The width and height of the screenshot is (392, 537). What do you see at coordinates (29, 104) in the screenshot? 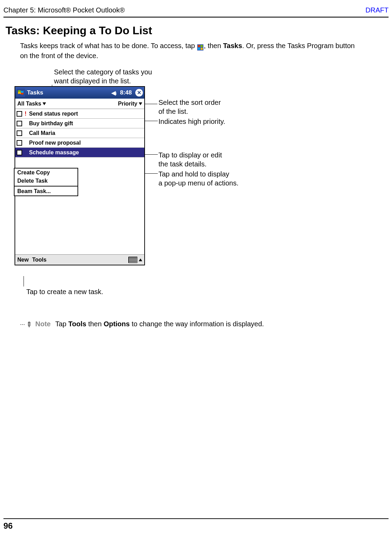
I see `category-filter-label: All Tasks` at bounding box center [29, 104].